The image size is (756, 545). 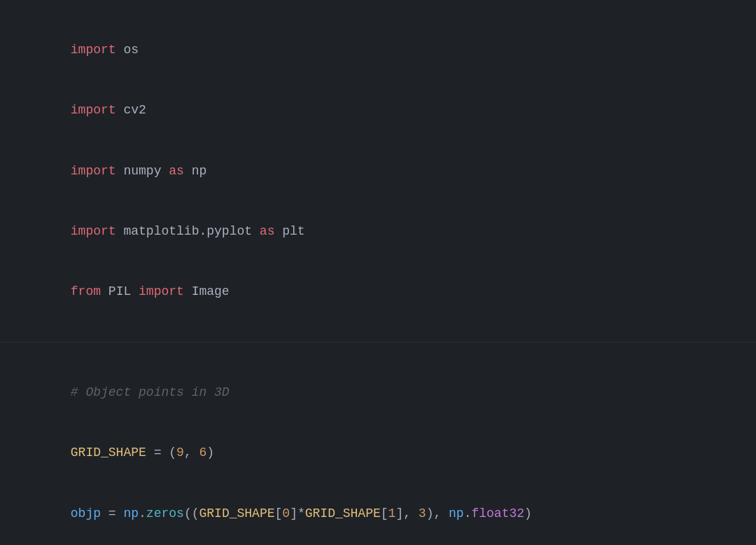 I want to click on function: zeros, so click(x=165, y=513).